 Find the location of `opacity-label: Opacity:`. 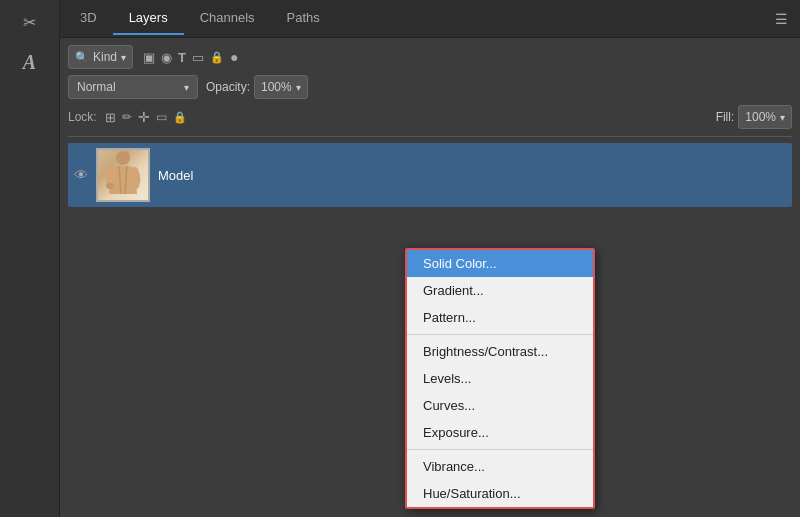

opacity-label: Opacity: is located at coordinates (228, 87).